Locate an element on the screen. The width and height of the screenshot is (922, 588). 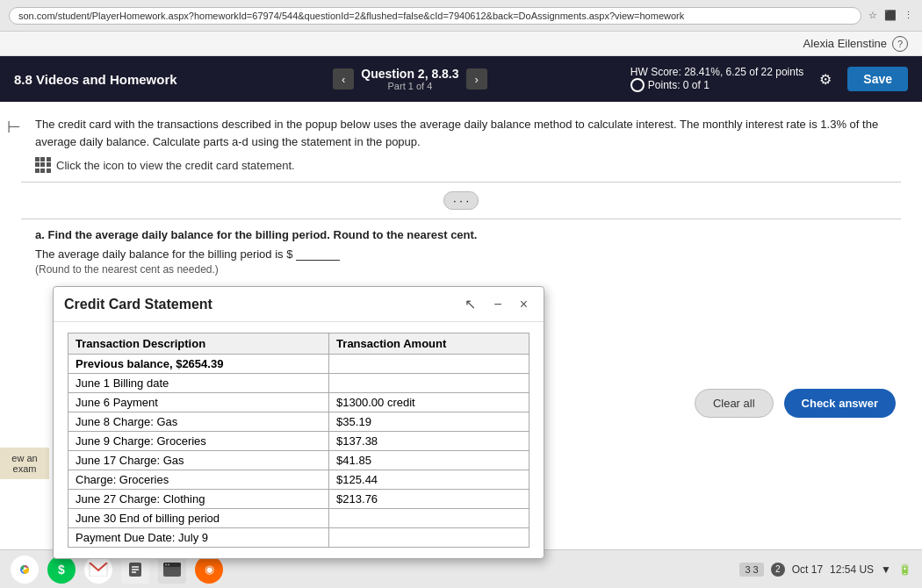
popup-title: Credit Card Statement is located at coordinates (139, 305).